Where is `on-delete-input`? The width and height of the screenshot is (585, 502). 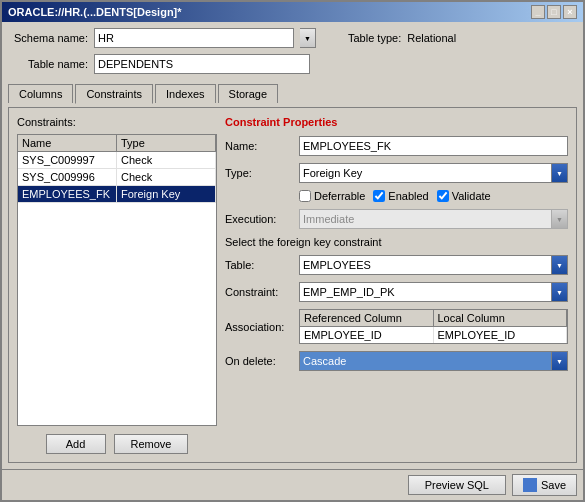 on-delete-input is located at coordinates (426, 361).